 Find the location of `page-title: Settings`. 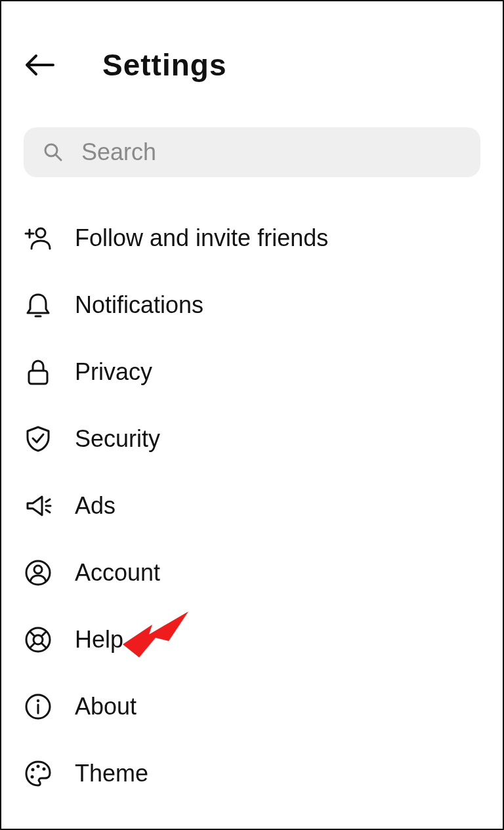

page-title: Settings is located at coordinates (164, 65).